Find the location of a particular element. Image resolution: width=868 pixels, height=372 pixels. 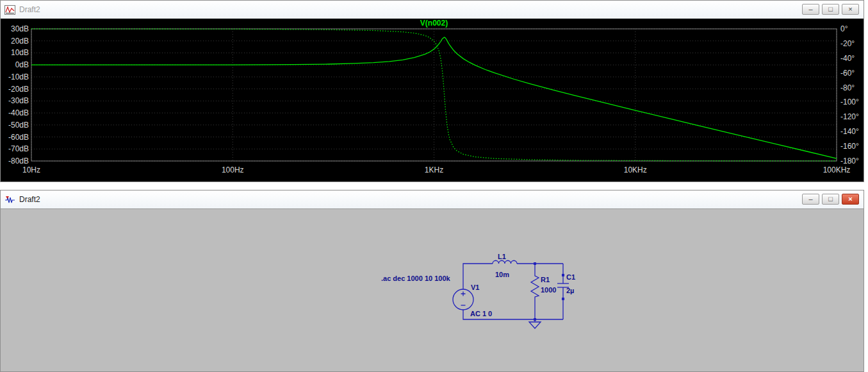

y-left-tick: -40dB is located at coordinates (19, 113).